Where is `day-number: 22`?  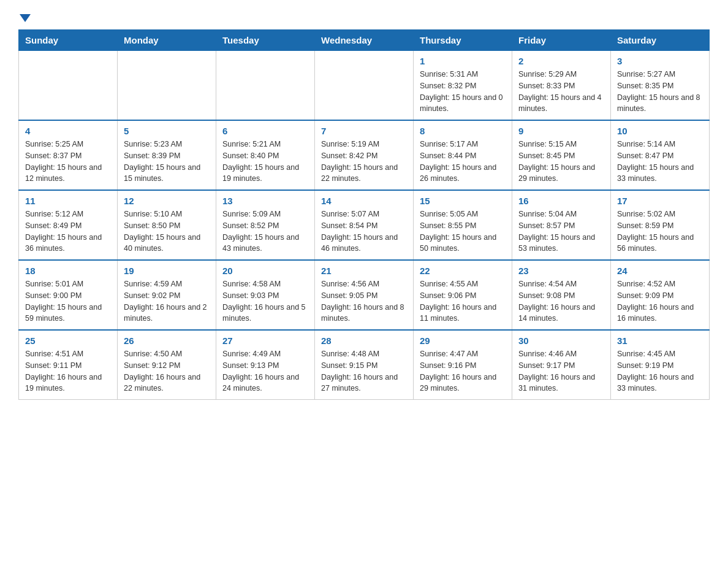 day-number: 22 is located at coordinates (463, 271).